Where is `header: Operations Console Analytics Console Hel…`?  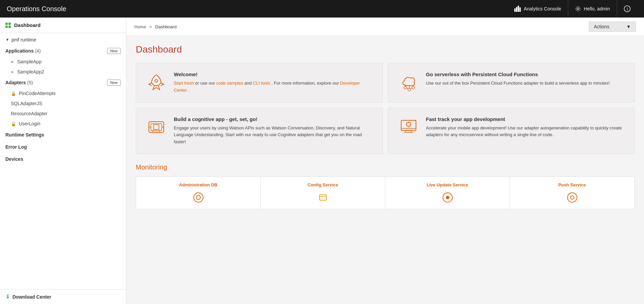 header: Operations Console Analytics Console Hel… is located at coordinates (322, 9).